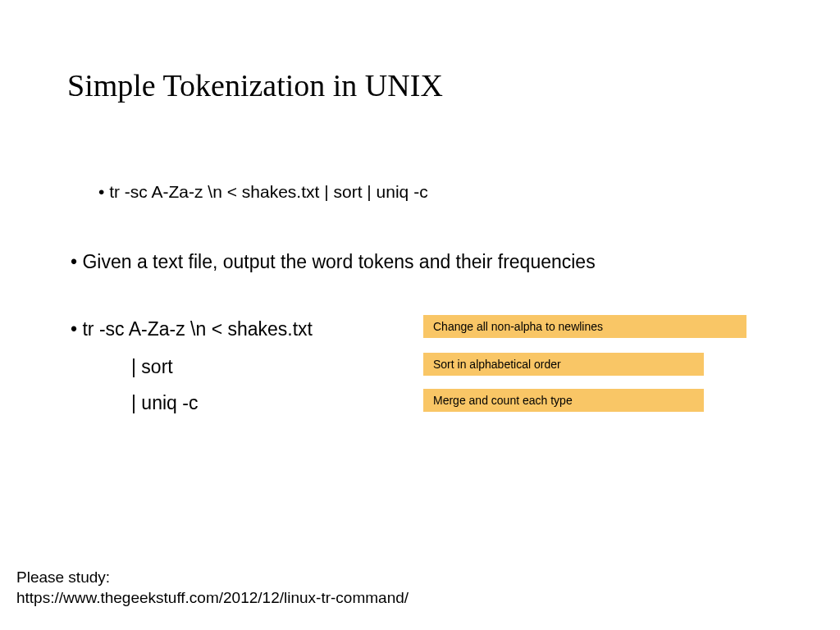 Image resolution: width=840 pixels, height=630 pixels. What do you see at coordinates (564, 400) in the screenshot?
I see `annotation-uniq: Merge and count each type` at bounding box center [564, 400].